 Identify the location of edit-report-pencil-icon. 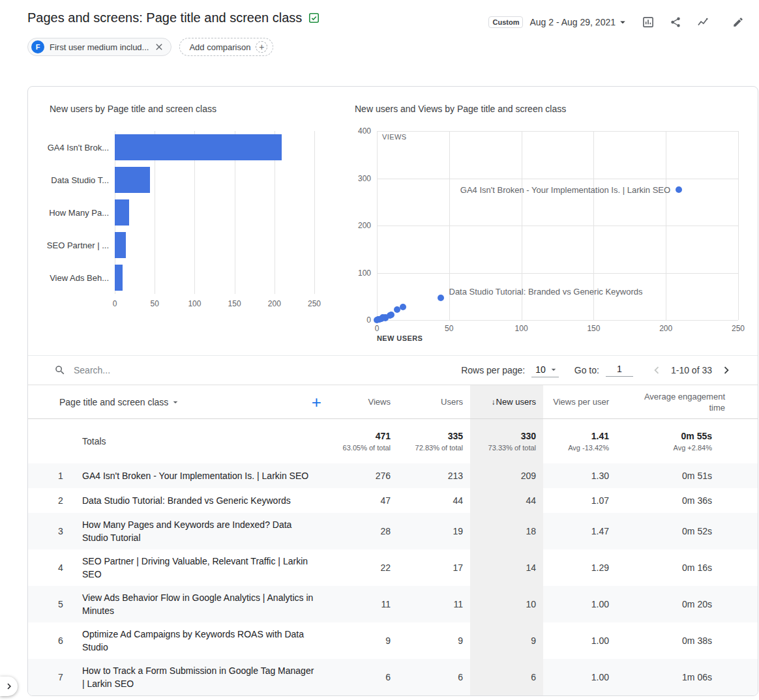
(738, 22).